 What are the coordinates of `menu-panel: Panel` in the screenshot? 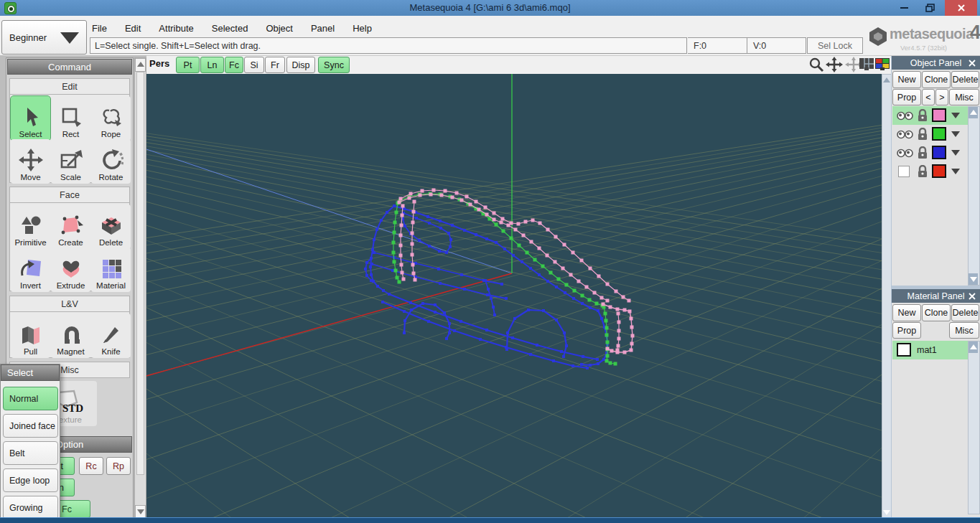 It's located at (323, 29).